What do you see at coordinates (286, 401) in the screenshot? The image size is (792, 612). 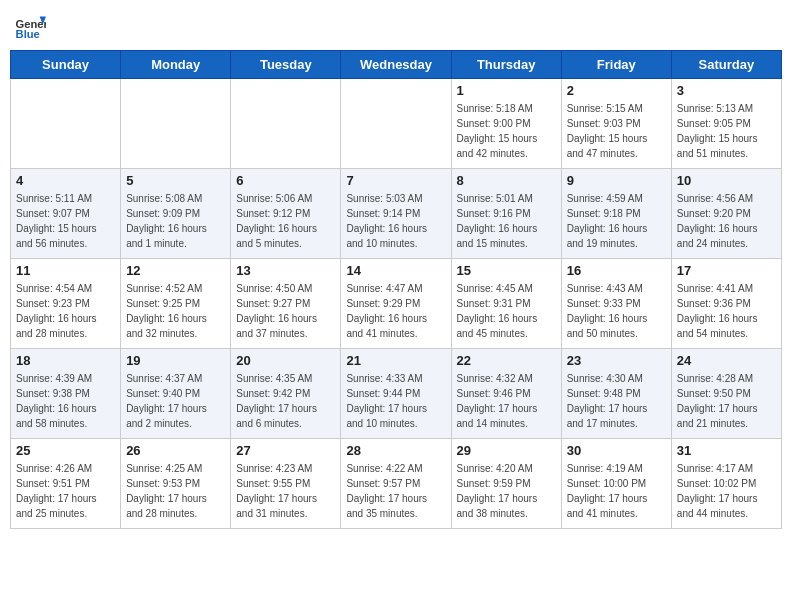 I see `day-info: Sunrise: 4:35 AM Sunset: 9:42 PM Dayligh…` at bounding box center [286, 401].